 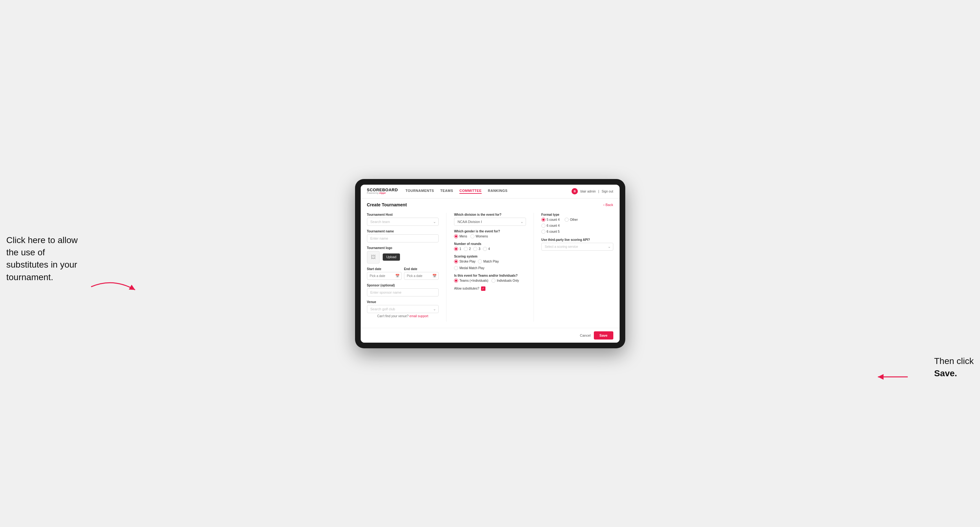 What do you see at coordinates (420, 191) in the screenshot?
I see `nav-tournaments: TOURNAMENTS` at bounding box center [420, 191].